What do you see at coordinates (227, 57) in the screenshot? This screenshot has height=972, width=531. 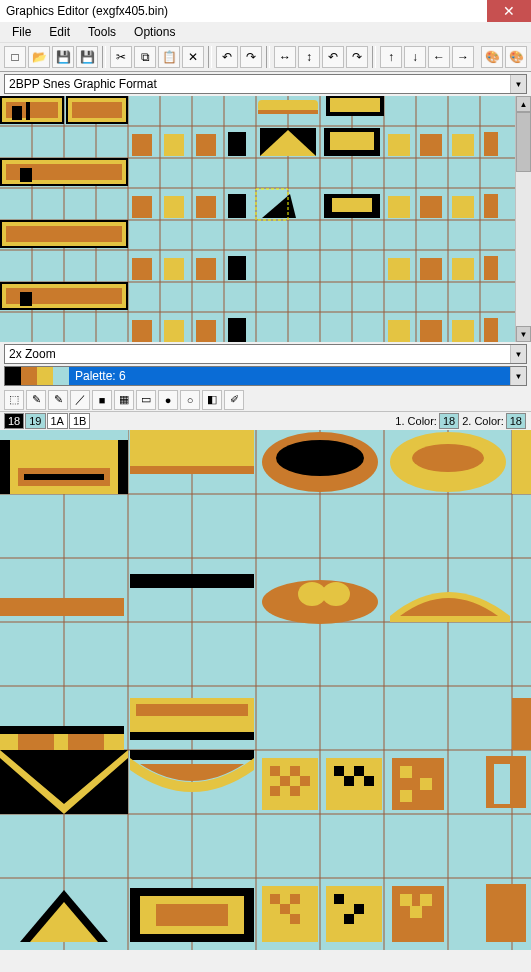 I see `undo-button: ↶` at bounding box center [227, 57].